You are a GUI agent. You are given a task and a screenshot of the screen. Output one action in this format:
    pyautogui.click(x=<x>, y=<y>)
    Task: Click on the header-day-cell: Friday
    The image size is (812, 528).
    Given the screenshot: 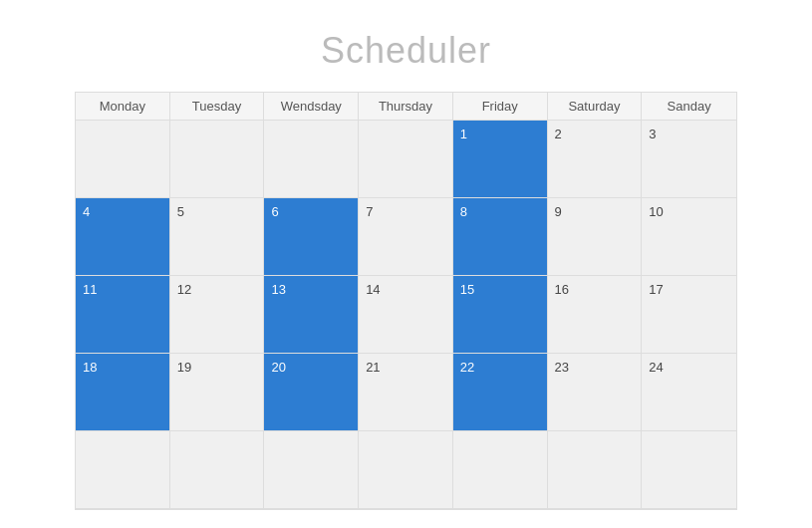 What is the action you would take?
    pyautogui.click(x=500, y=106)
    